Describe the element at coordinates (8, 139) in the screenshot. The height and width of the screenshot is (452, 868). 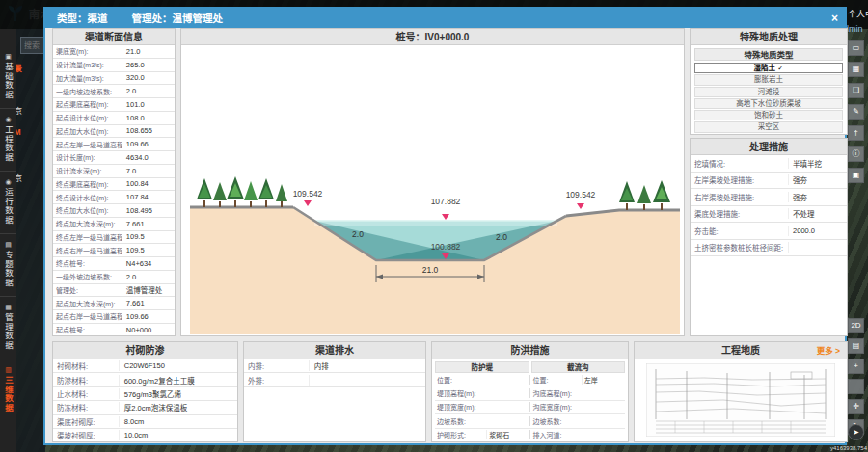
I see `sidebar-nav-item: ◉ 工程数据` at that location.